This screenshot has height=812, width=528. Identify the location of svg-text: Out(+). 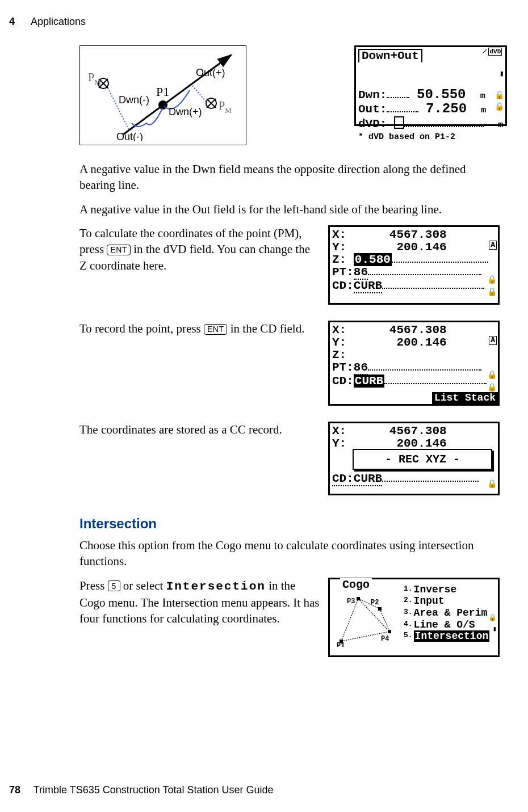
(211, 73).